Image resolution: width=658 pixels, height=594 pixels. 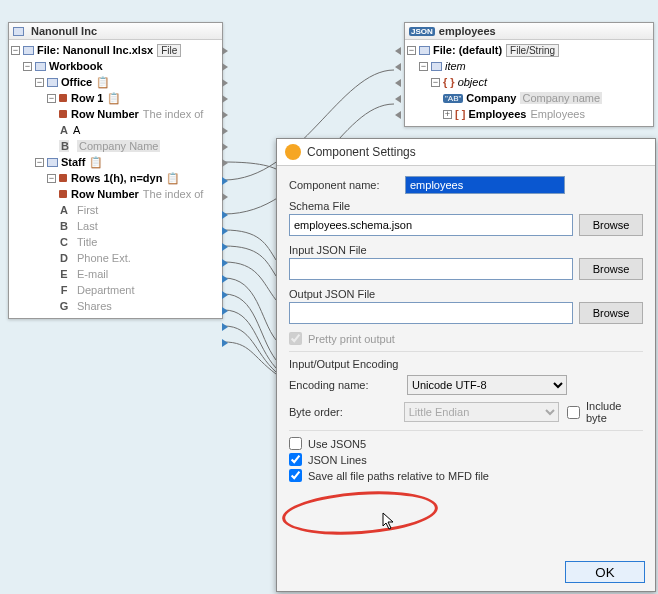 I want to click on target-title: employees, so click(x=468, y=31).